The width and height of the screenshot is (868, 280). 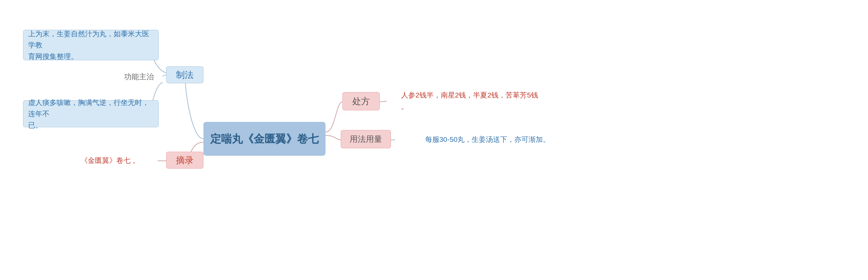 What do you see at coordinates (185, 160) in the screenshot?
I see `zhailu-node: 摘录` at bounding box center [185, 160].